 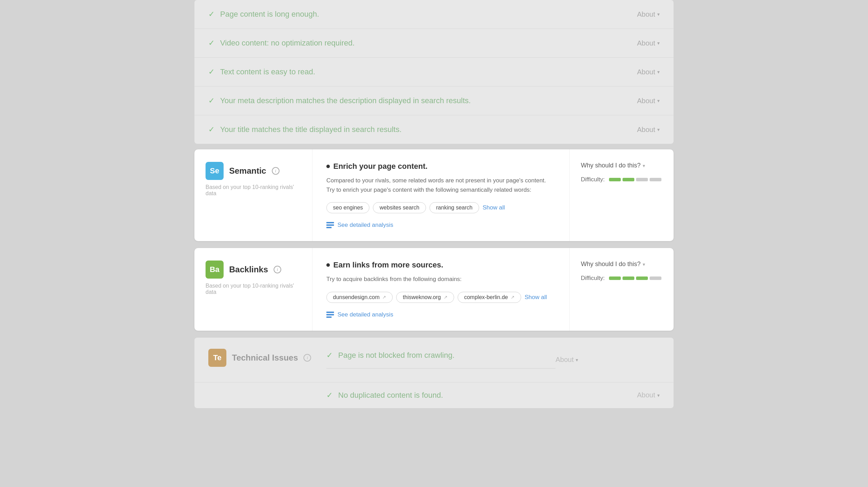 What do you see at coordinates (253, 289) in the screenshot?
I see `backlinks-card-subtitle: Based on your top 10-ranking rivals' dat…` at bounding box center [253, 289].